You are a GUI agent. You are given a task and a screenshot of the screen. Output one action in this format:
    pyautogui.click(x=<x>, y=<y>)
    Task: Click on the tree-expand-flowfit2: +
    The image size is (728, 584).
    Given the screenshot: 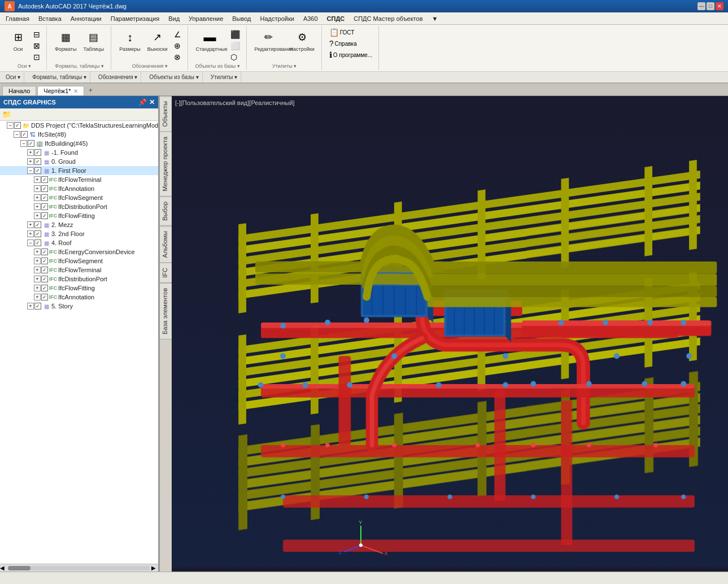 What is the action you would take?
    pyautogui.click(x=37, y=288)
    